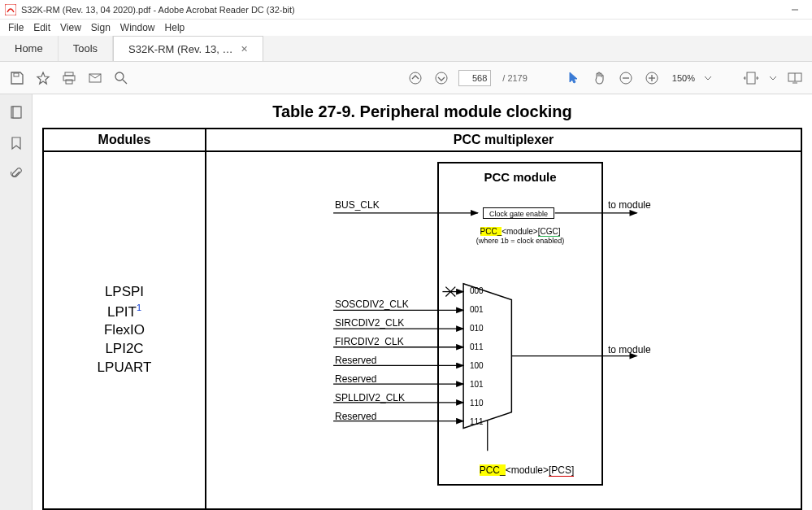  I want to click on label-reserved-111: Reserved, so click(356, 416).